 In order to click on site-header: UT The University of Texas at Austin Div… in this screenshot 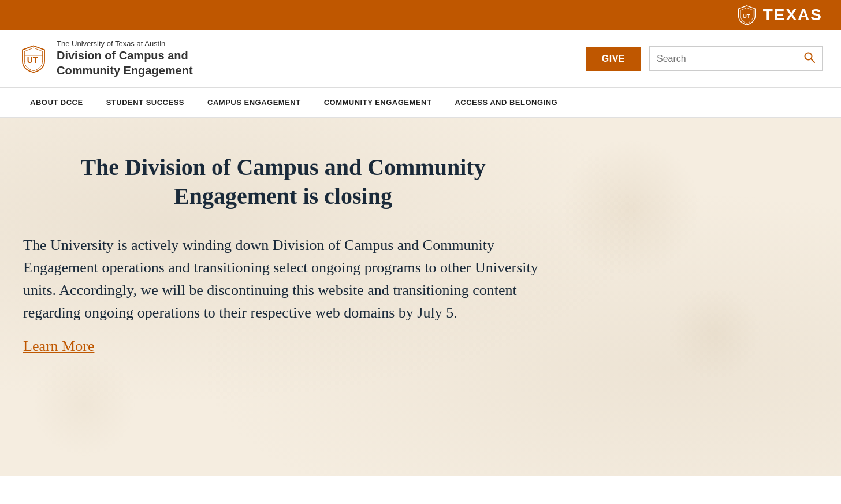, I will do `click(420, 59)`.